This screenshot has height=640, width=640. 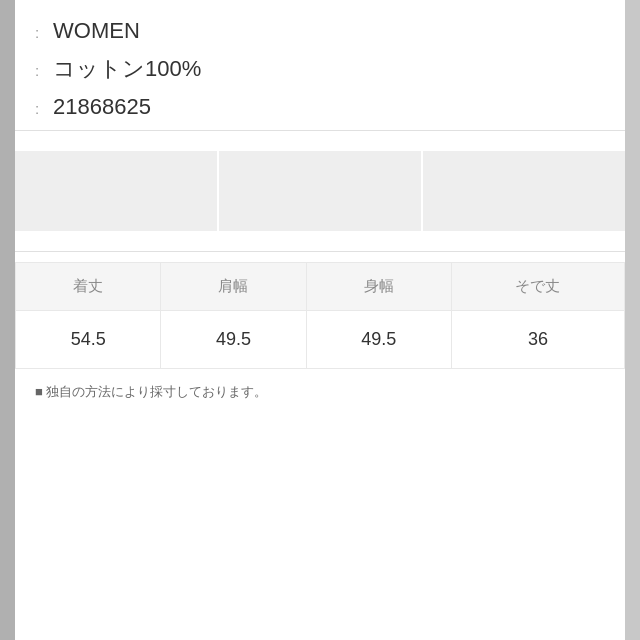 What do you see at coordinates (127, 69) in the screenshot?
I see `material-value: コットン100%` at bounding box center [127, 69].